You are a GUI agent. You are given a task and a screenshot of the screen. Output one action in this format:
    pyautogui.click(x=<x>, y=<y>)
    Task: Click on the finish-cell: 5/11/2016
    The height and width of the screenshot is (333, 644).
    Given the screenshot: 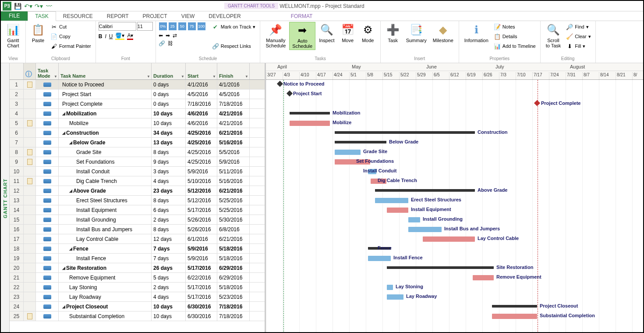 What is the action you would take?
    pyautogui.click(x=234, y=171)
    